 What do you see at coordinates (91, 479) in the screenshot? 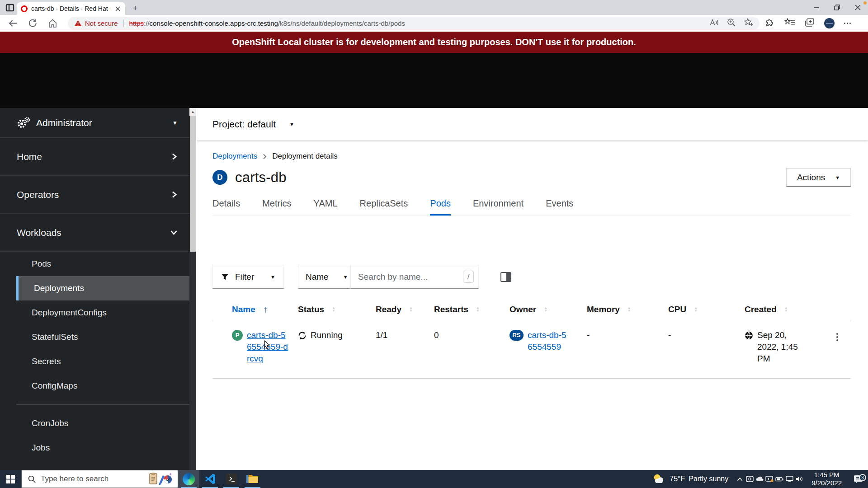
I see `taskbar-search-input` at bounding box center [91, 479].